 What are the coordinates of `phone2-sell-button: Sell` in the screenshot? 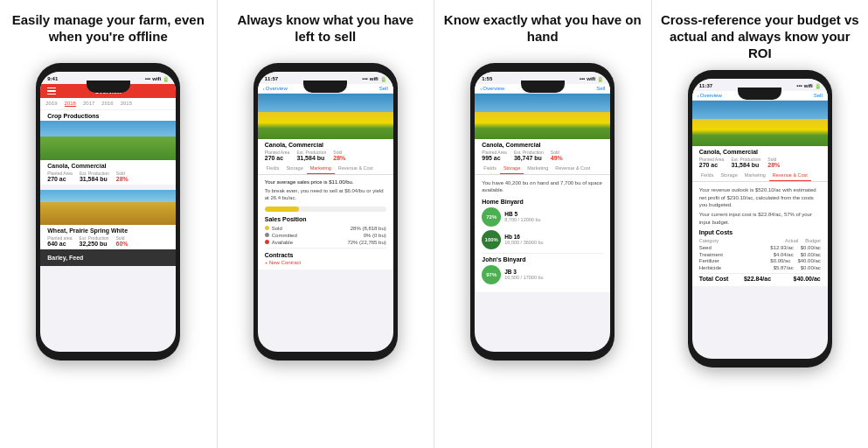 It's located at (384, 88).